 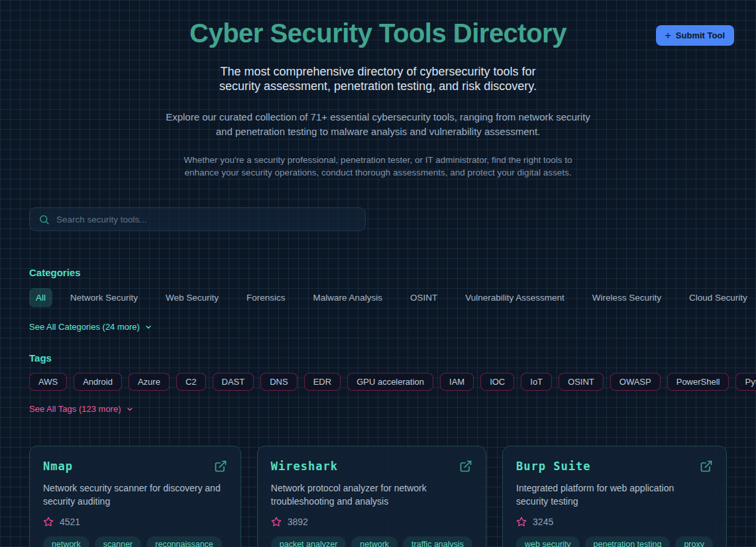 What do you see at coordinates (390, 381) in the screenshot?
I see `tag-pill-gpu-acceleration: GPU acceleration` at bounding box center [390, 381].